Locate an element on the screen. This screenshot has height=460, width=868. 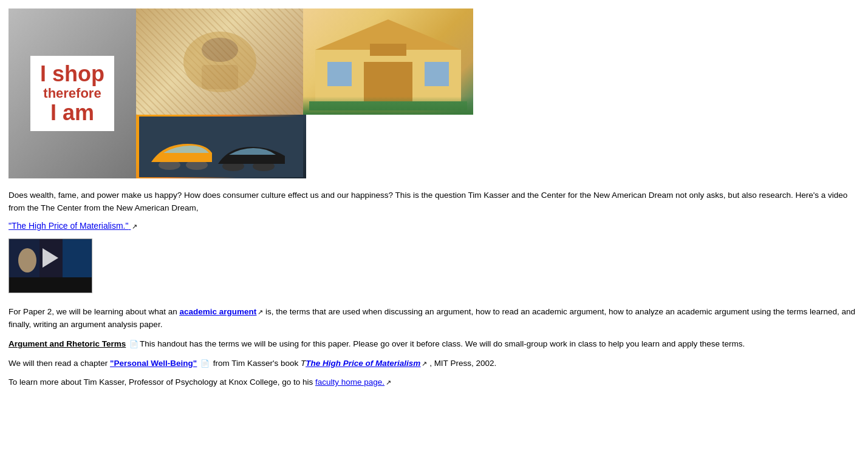
wellbeing-after-text: from Tim Kasser's book is located at coordinates (256, 363).